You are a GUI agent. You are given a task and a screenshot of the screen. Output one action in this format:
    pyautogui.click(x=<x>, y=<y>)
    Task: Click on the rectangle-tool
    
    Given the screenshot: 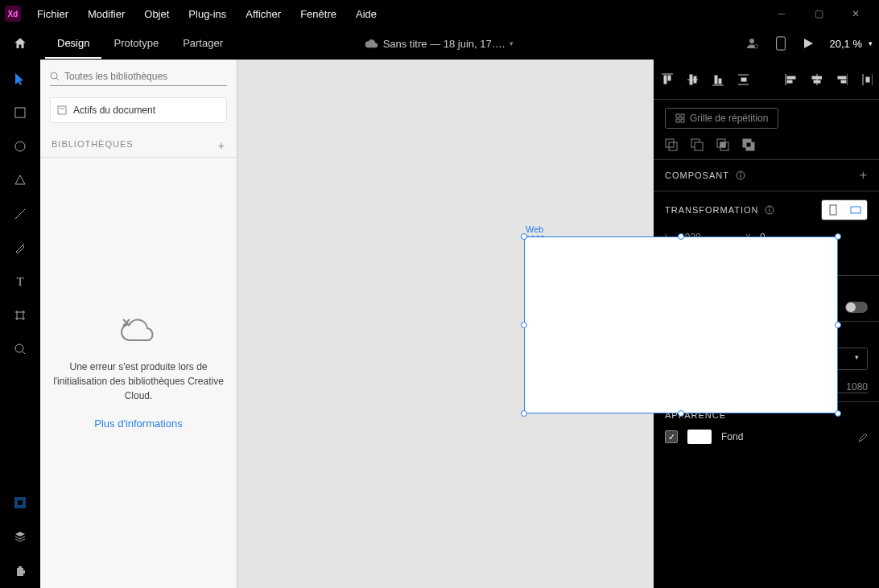 What is the action you would take?
    pyautogui.click(x=20, y=113)
    